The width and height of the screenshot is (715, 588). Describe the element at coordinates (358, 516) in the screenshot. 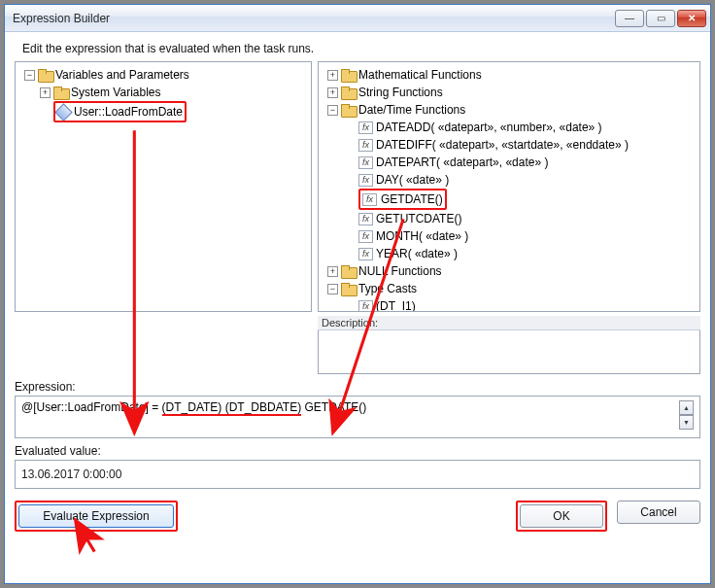

I see `button-row: Evaluate Expression OK Cancel` at that location.